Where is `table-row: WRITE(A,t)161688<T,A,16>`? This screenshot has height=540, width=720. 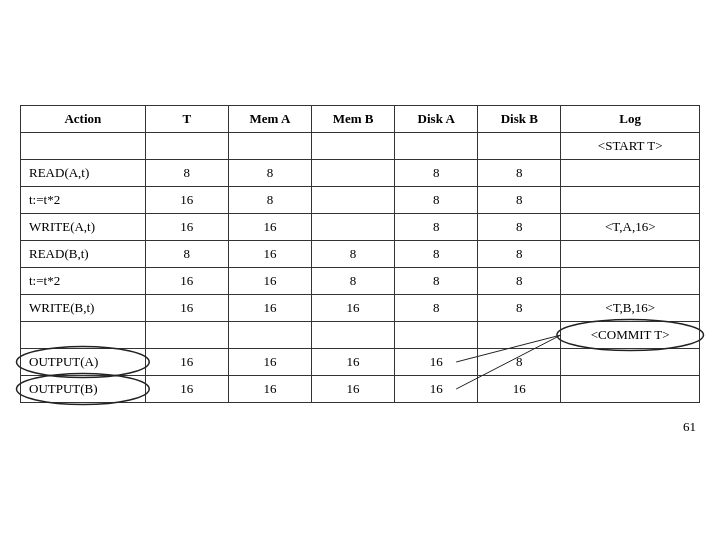
table-row: WRITE(A,t)161688<T,A,16> is located at coordinates (360, 228).